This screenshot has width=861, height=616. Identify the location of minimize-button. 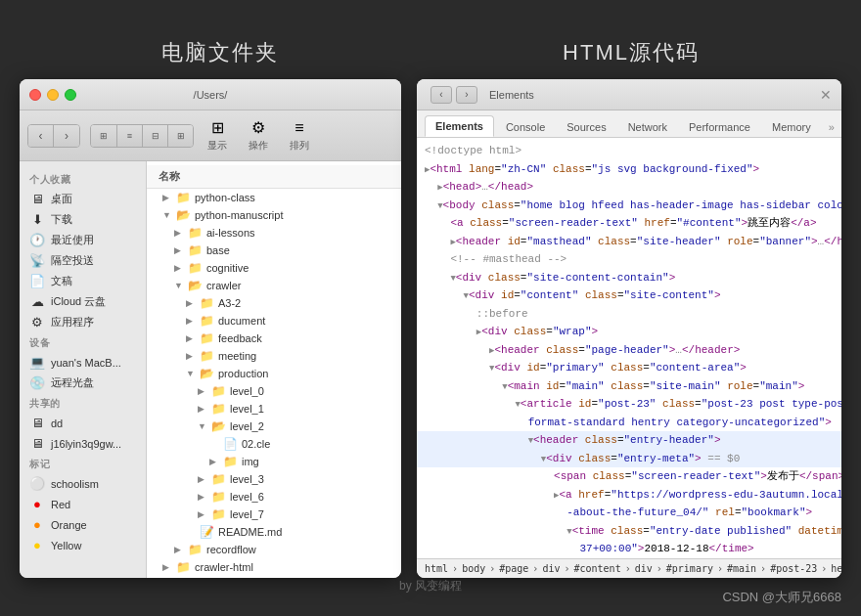
(53, 95).